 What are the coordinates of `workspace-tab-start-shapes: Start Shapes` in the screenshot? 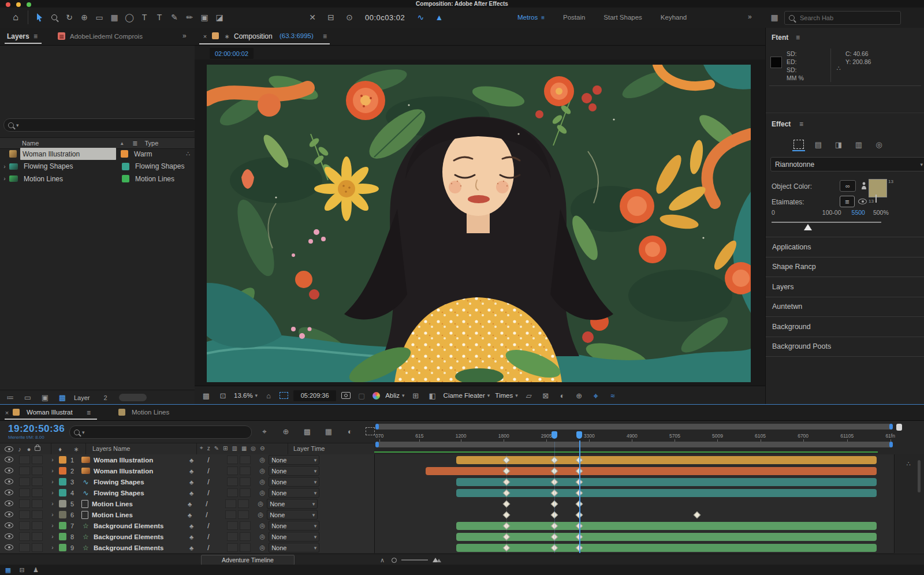 It's located at (623, 17).